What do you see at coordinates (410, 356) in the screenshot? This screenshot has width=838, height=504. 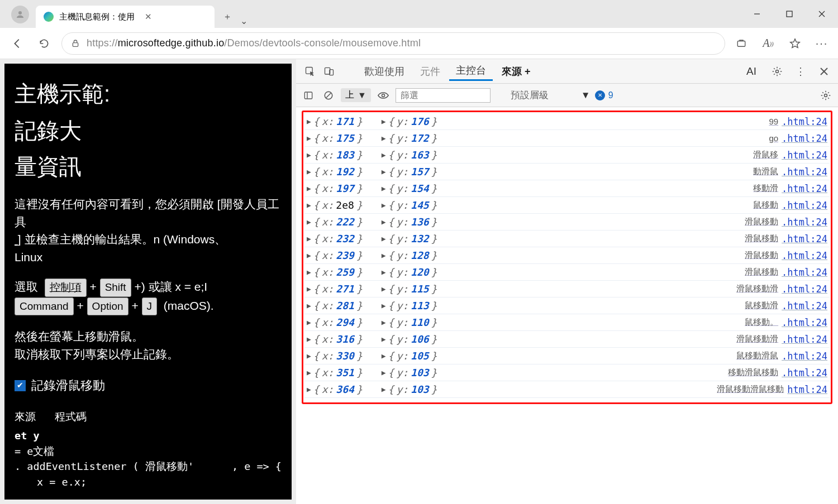 I see `log-object-y: ▶{y: 105}` at bounding box center [410, 356].